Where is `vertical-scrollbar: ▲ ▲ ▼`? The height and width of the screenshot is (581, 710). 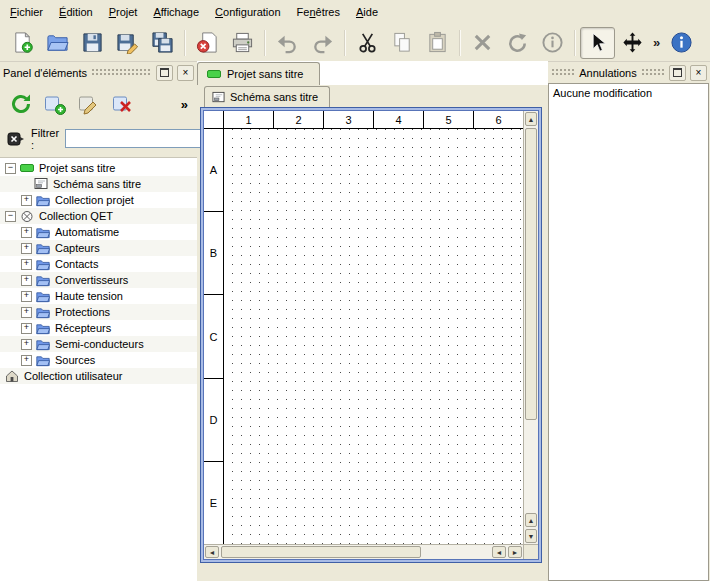 vertical-scrollbar: ▲ ▲ ▼ is located at coordinates (530, 328).